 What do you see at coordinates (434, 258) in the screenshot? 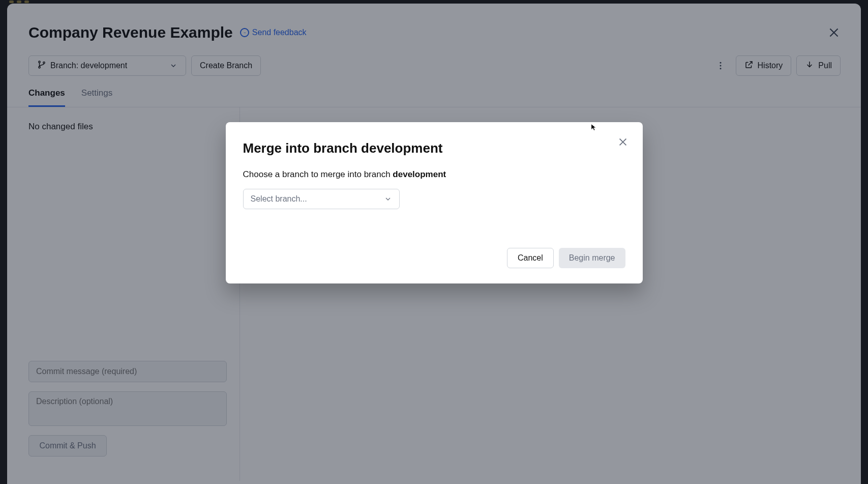
I see `modal-actions: Cancel Begin merge` at bounding box center [434, 258].